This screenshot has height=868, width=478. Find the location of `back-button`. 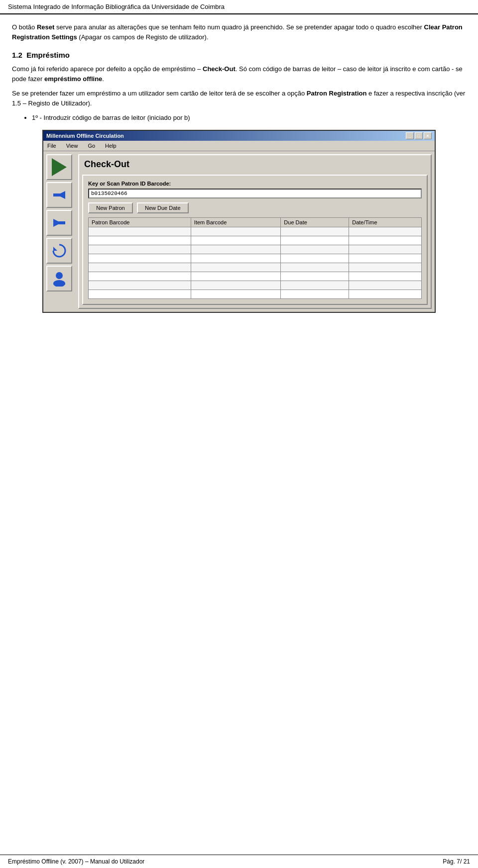

back-button is located at coordinates (59, 195).